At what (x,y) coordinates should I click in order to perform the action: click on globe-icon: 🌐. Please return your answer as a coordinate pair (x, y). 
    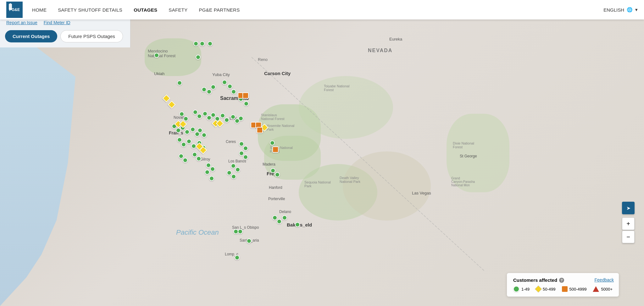
    Looking at the image, I should click on (630, 10).